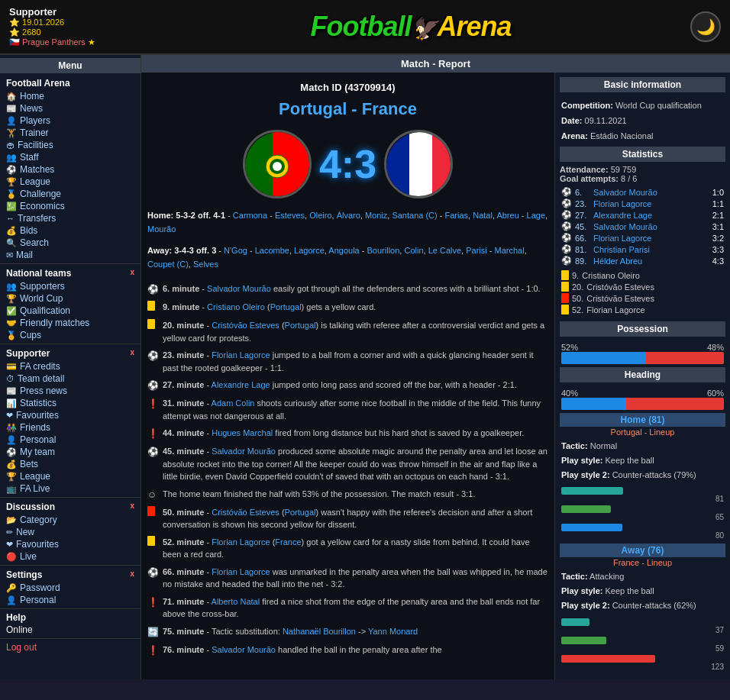 The image size is (730, 700). I want to click on player-colin: Colin, so click(414, 250).